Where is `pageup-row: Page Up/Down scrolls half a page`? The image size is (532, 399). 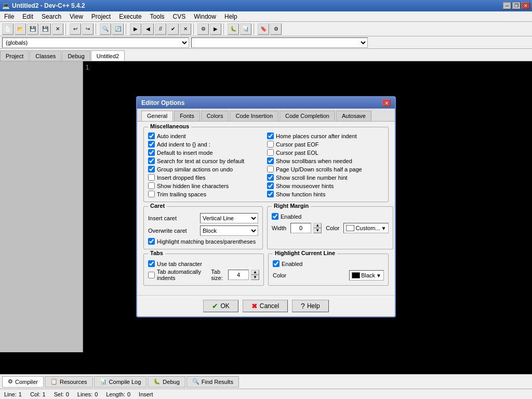 pageup-row: Page Up/Down scrolls half a page is located at coordinates (325, 169).